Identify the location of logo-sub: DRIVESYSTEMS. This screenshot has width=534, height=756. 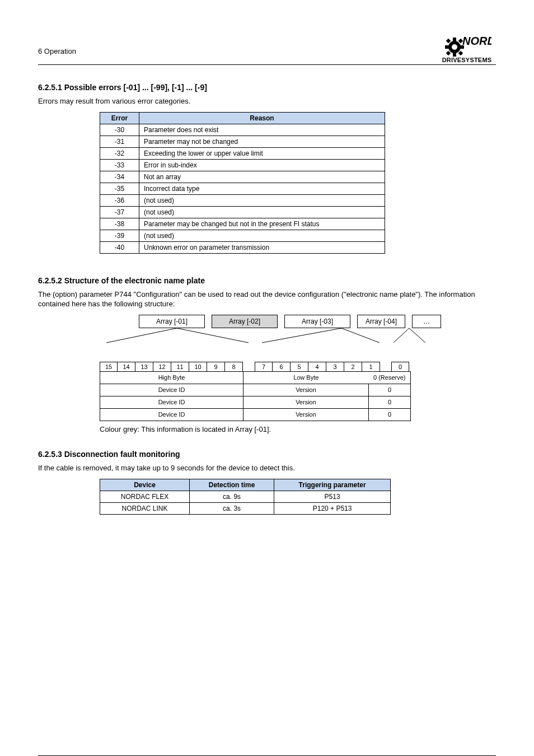
(467, 60).